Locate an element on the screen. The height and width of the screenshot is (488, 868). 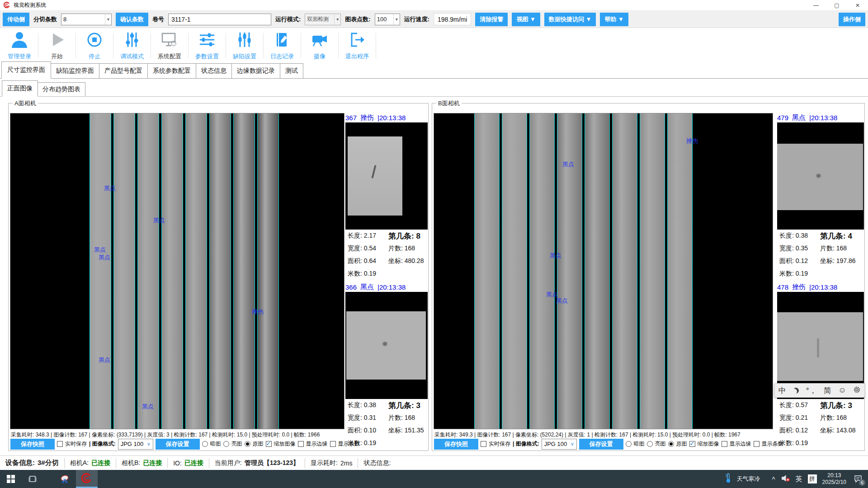
status-info-label: 状态信息: is located at coordinates (377, 463).